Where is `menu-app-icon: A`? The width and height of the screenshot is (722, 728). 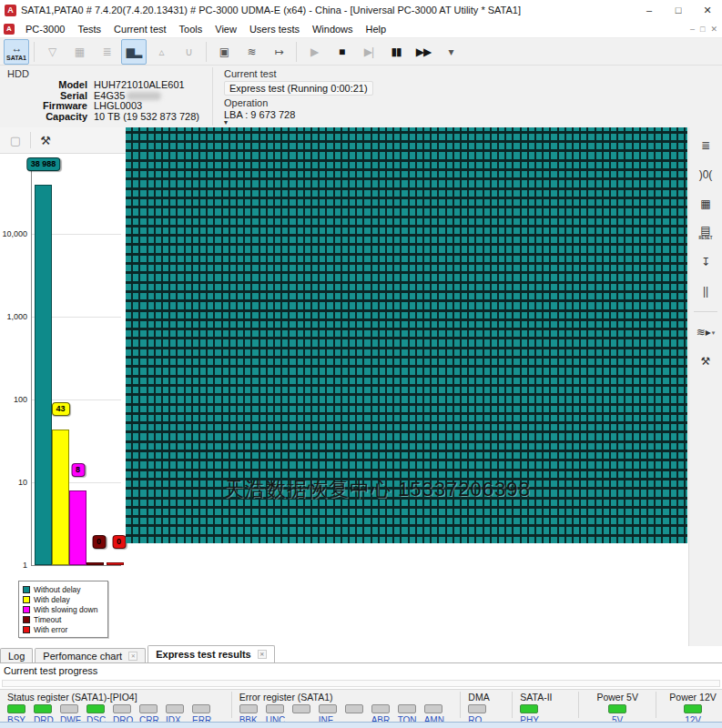
menu-app-icon: A is located at coordinates (9, 29).